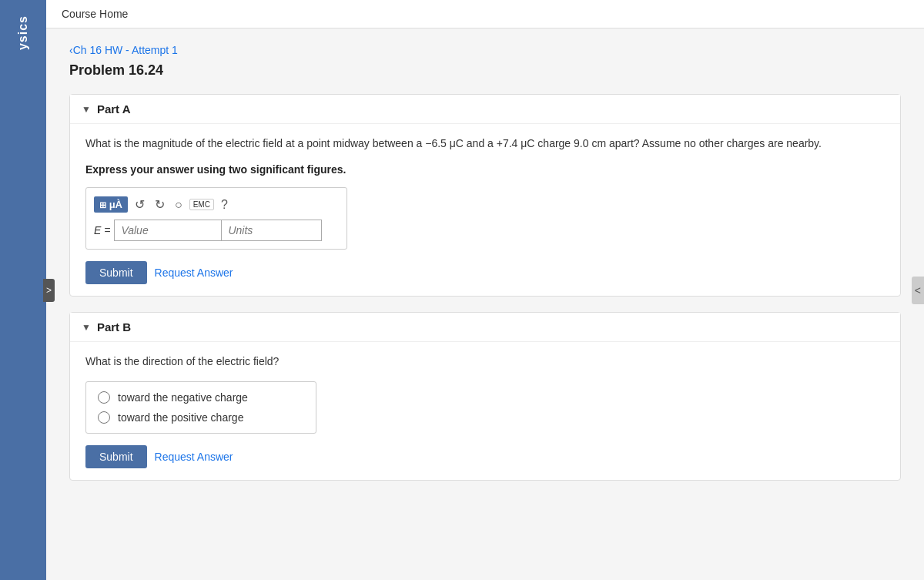 The image size is (924, 580). What do you see at coordinates (485, 362) in the screenshot?
I see `part-b-question: What is the direction of the electric fi…` at bounding box center [485, 362].